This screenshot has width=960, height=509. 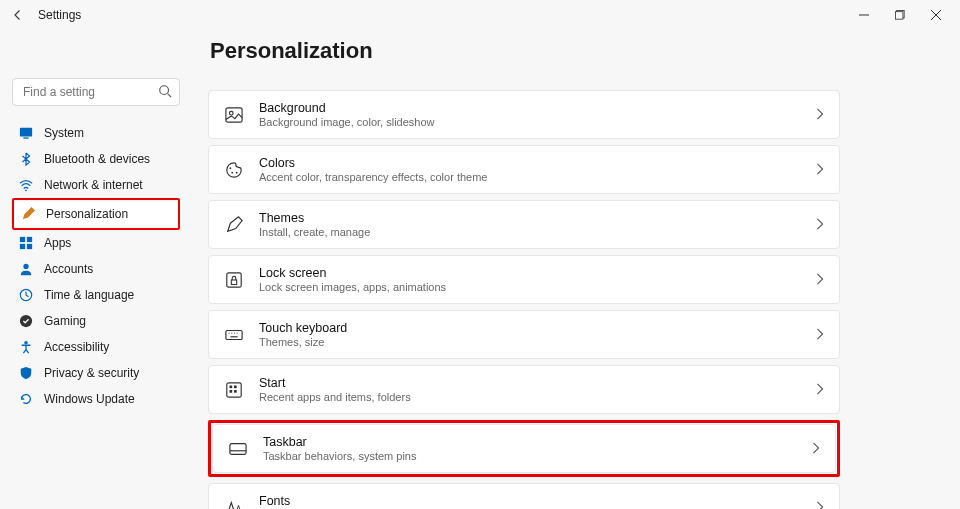 I want to click on card-title: Background, so click(x=537, y=108).